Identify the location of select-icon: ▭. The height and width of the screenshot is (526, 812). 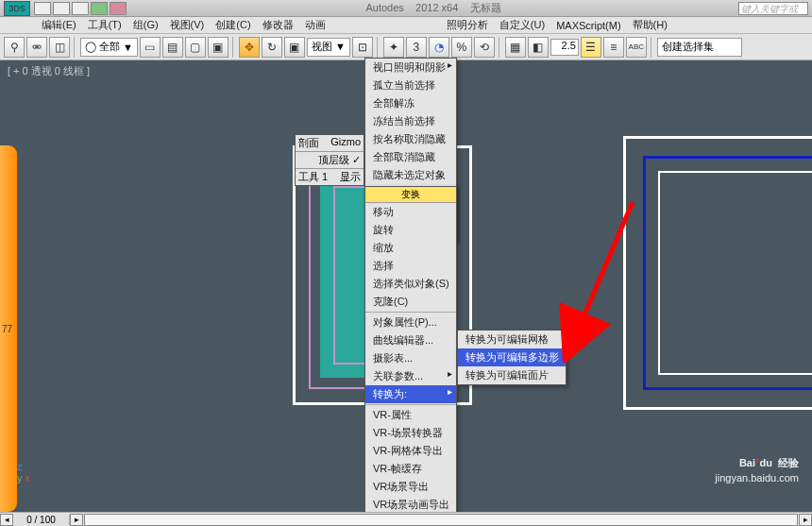
(150, 47).